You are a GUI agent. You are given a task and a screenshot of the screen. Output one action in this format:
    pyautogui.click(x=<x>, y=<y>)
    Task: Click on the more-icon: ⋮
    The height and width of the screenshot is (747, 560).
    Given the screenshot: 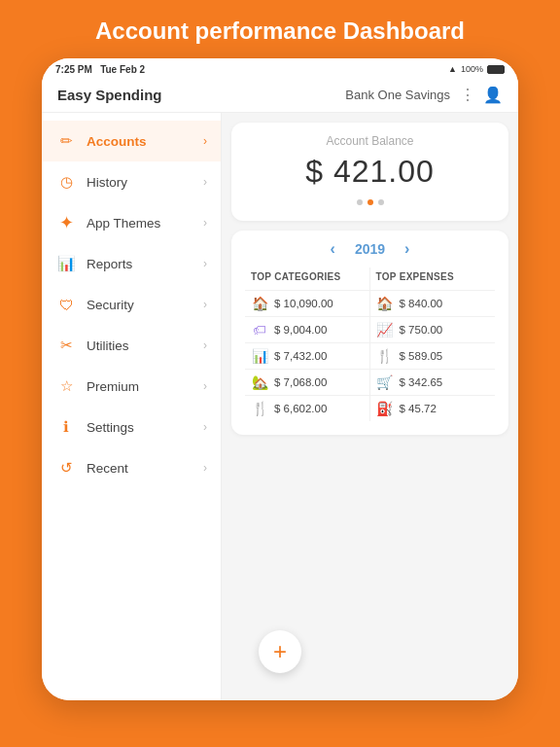 What is the action you would take?
    pyautogui.click(x=468, y=95)
    